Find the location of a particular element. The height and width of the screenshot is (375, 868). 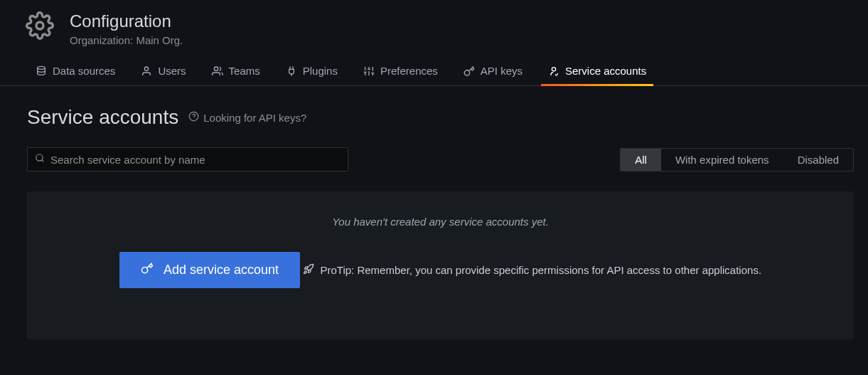

tab-api-keys: API keys is located at coordinates (493, 75).